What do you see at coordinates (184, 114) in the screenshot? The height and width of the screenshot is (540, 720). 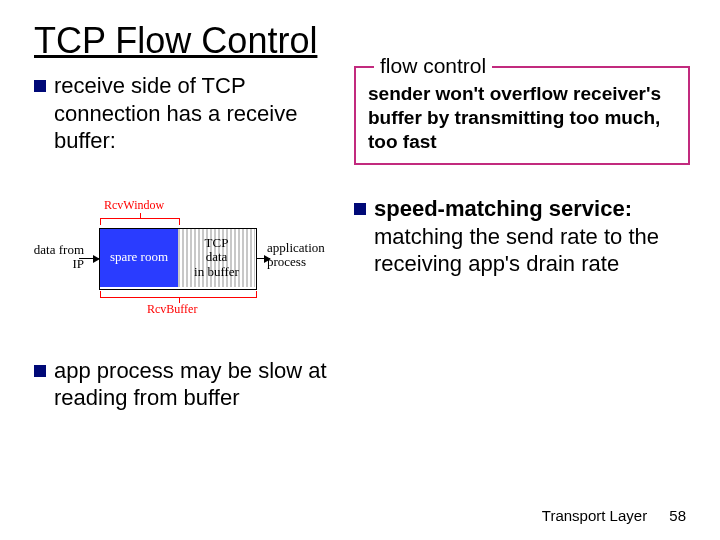 I see `bullet-receive-buffer: receive side of TCP connection has a rec…` at bounding box center [184, 114].